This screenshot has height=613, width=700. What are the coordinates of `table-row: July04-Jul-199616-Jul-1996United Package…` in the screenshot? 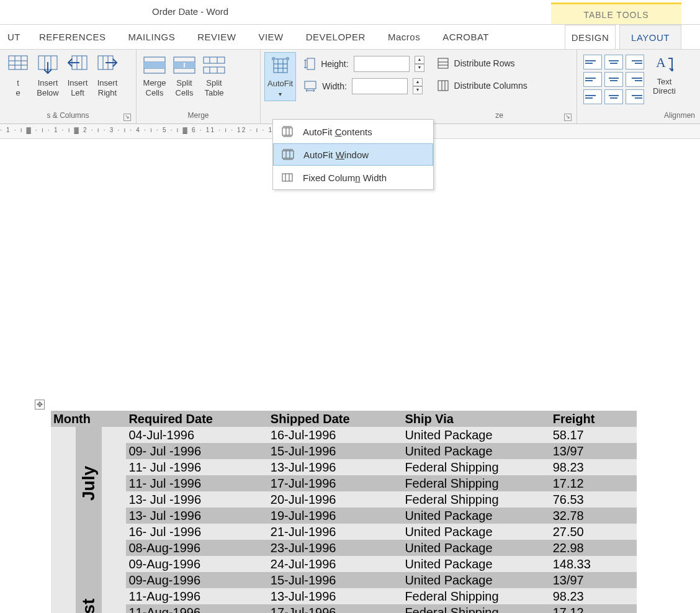 It's located at (344, 435).